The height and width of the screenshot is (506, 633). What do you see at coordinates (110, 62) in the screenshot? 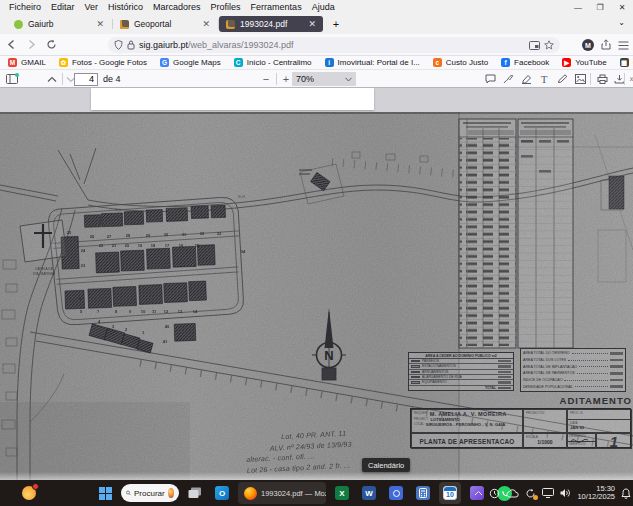
I see `bookmark-label: Fotos - Google Fotos` at bounding box center [110, 62].